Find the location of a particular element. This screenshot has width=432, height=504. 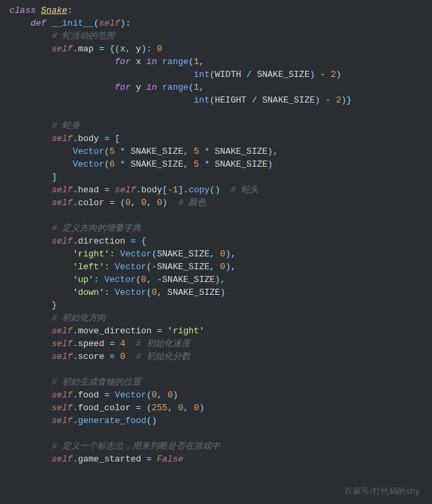

code-line: self.food_color = (255, 0, 0) is located at coordinates (218, 408).